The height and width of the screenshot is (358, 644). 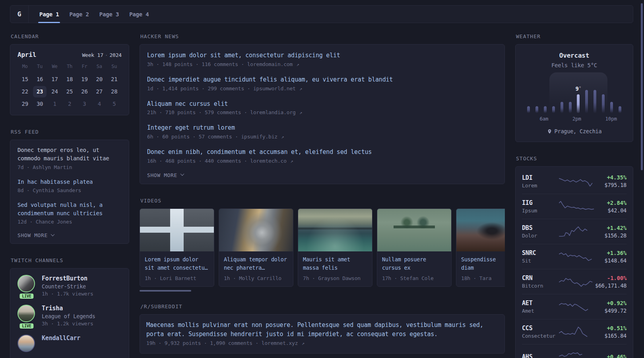 I want to click on twitch-channel-row: LIVETrishaLeague of Legends3h · 1.2k vie…, so click(x=70, y=316).